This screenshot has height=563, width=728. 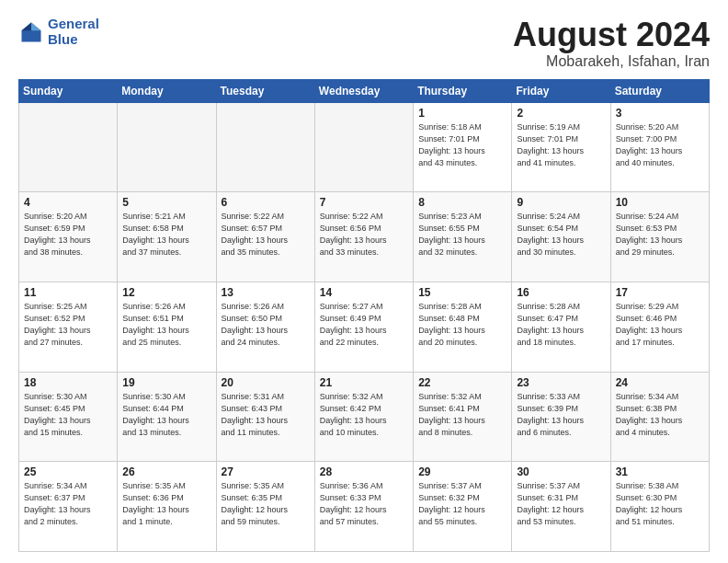 What do you see at coordinates (266, 235) in the screenshot?
I see `day-info: Sunrise: 5:22 AM Sunset: 6:57 PM Dayligh…` at bounding box center [266, 235].